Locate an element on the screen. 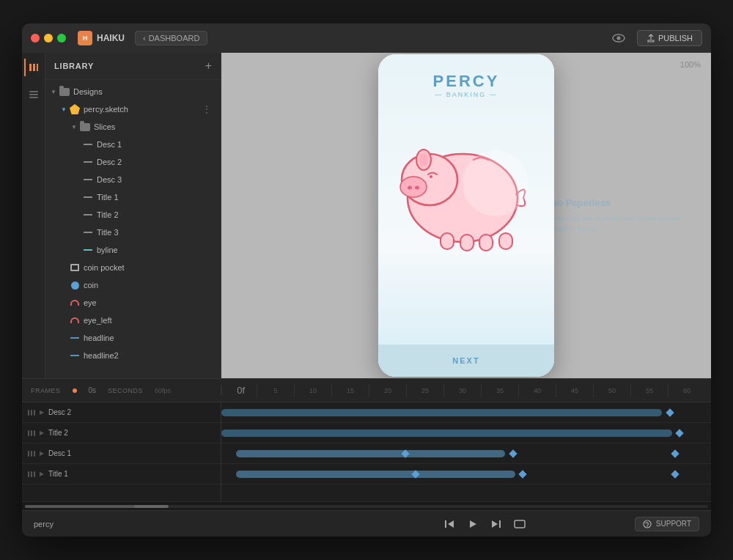  track-row-title2: ▶ Title 2 is located at coordinates (122, 433).